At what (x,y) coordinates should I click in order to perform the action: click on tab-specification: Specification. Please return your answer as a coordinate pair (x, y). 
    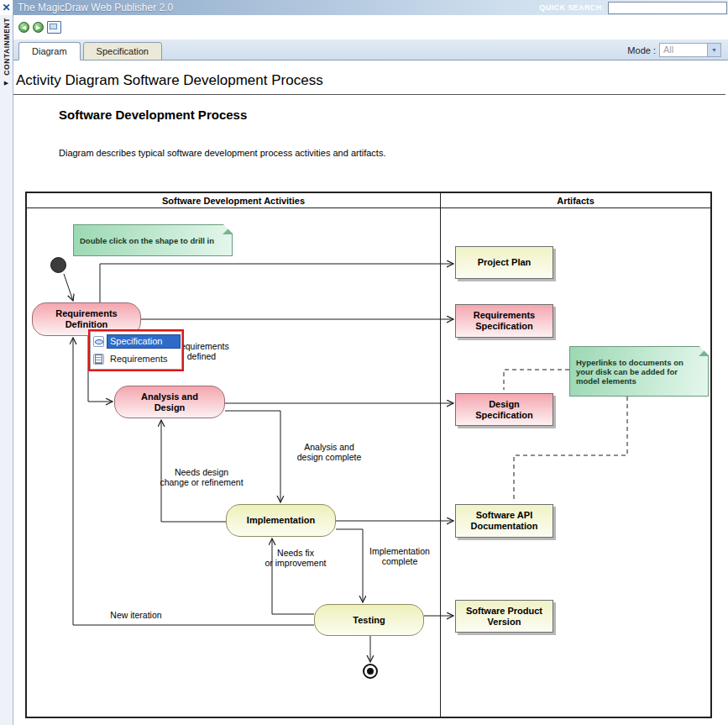
    Looking at the image, I should click on (123, 51).